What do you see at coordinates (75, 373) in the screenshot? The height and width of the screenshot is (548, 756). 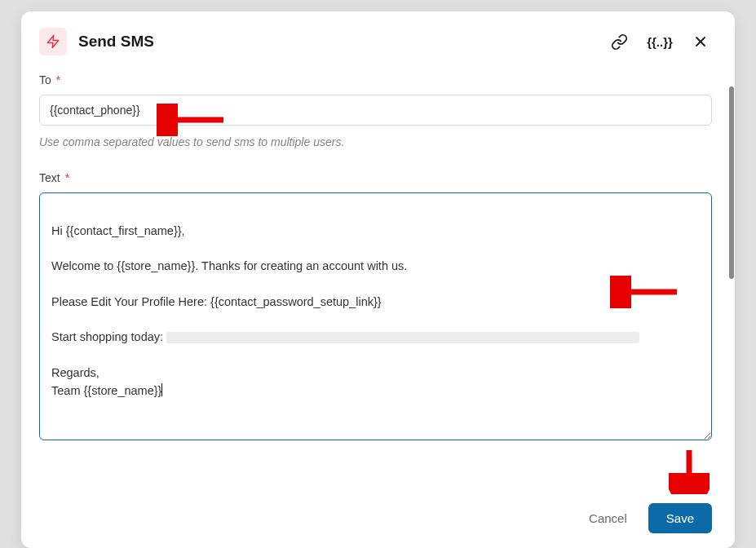 I see `text-line: Regards,` at bounding box center [75, 373].